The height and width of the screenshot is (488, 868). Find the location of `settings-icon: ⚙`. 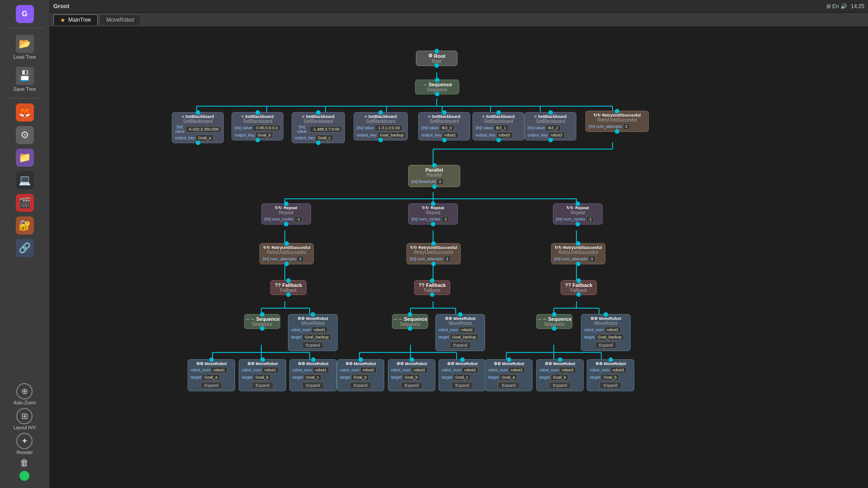

settings-icon: ⚙ is located at coordinates (25, 135).